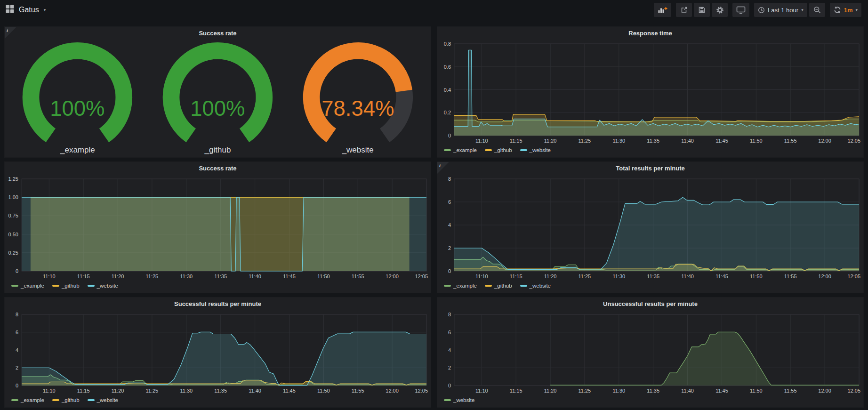 The height and width of the screenshot is (410, 868). What do you see at coordinates (78, 150) in the screenshot?
I see `gauge-label: _example` at bounding box center [78, 150].